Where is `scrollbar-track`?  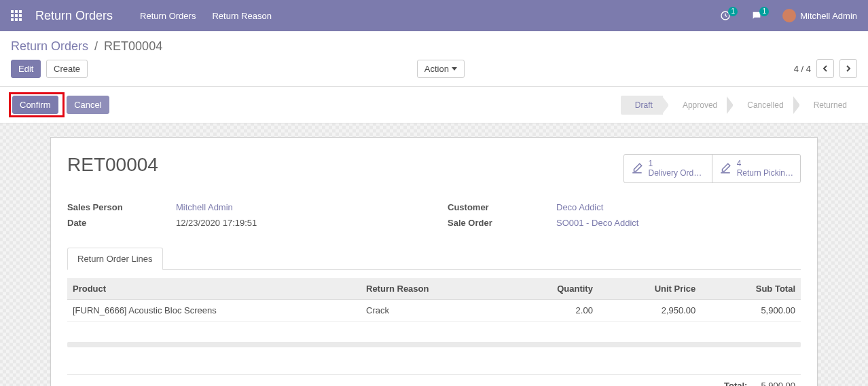
scrollbar-track is located at coordinates (434, 345).